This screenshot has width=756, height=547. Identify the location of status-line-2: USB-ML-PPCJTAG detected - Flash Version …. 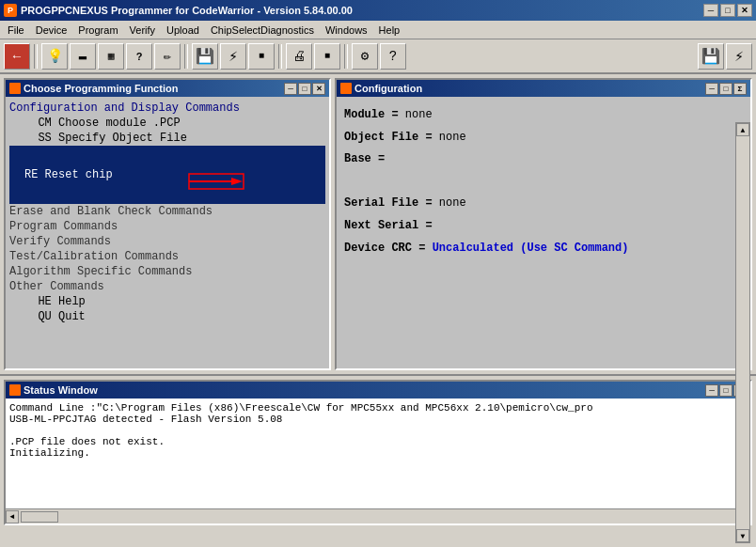
(370, 419).